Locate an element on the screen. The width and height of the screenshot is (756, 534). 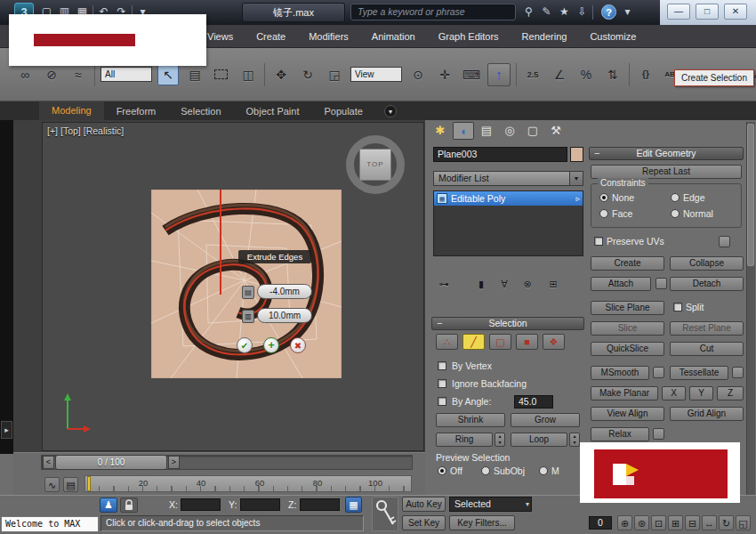
by-vertex-checkbox is located at coordinates (442, 366).